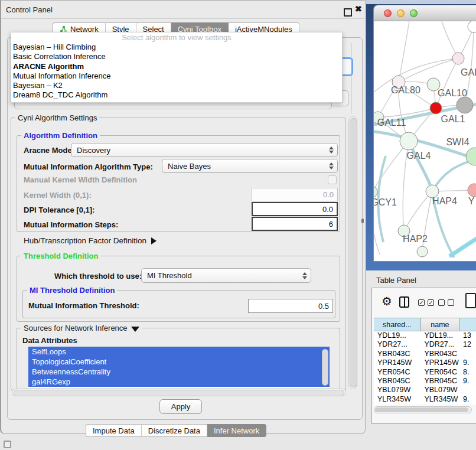 The height and width of the screenshot is (450, 476). What do you see at coordinates (425, 345) in the screenshot?
I see `table-row: YDR27...YDR27...12` at bounding box center [425, 345].